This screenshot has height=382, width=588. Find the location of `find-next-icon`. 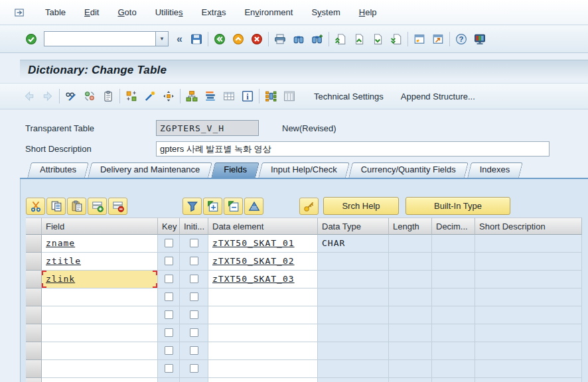

find-next-icon is located at coordinates (317, 39).